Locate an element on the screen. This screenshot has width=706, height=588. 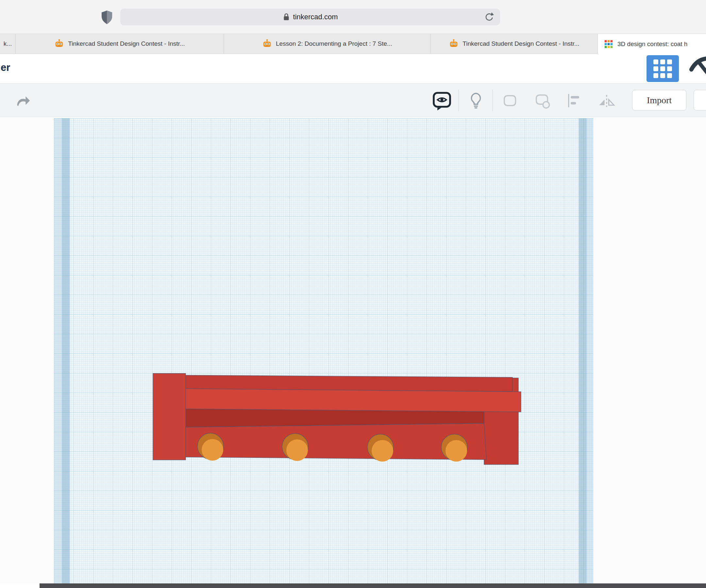
address-bar: tinkercad.com is located at coordinates (310, 17).